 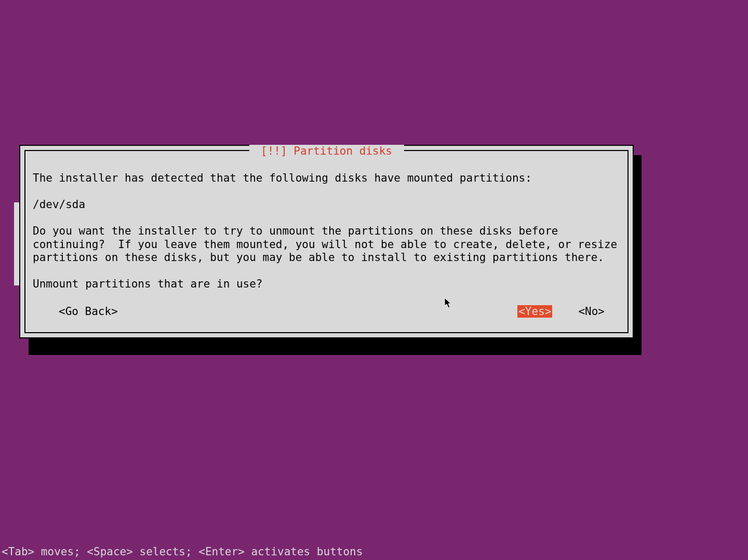 What do you see at coordinates (569, 311) in the screenshot?
I see `right-button-group: <Yes> <No>` at bounding box center [569, 311].